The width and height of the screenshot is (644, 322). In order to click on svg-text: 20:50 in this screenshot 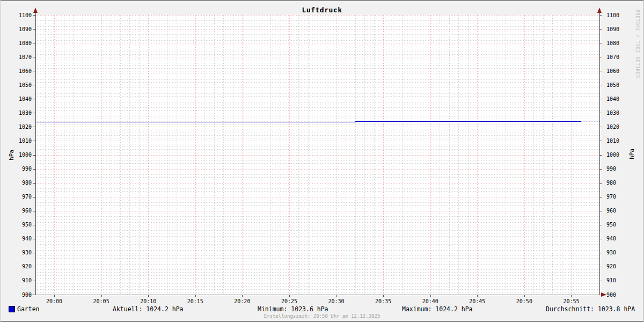, I will do `click(524, 302)`.